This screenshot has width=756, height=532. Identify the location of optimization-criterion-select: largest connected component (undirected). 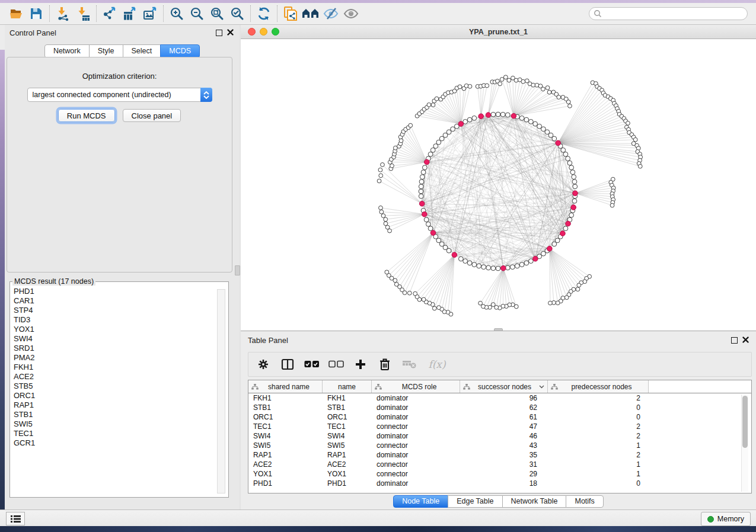
(120, 95).